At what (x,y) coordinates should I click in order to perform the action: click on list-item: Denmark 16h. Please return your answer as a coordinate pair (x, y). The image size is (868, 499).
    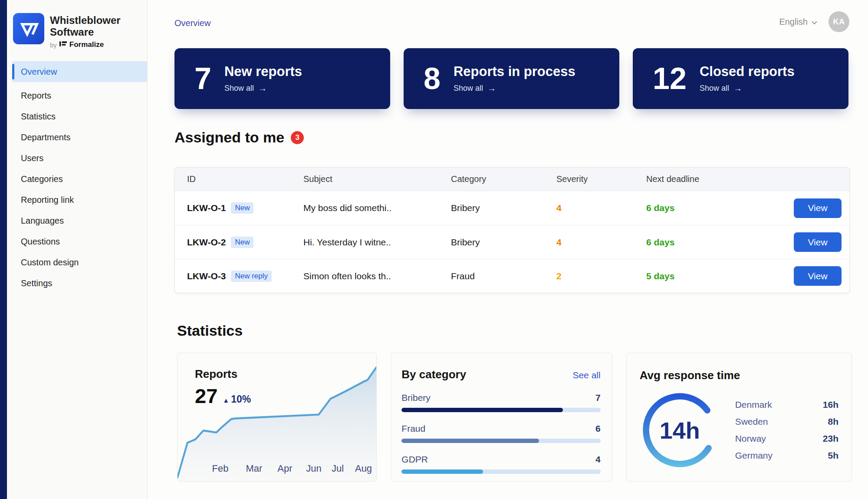
    Looking at the image, I should click on (787, 405).